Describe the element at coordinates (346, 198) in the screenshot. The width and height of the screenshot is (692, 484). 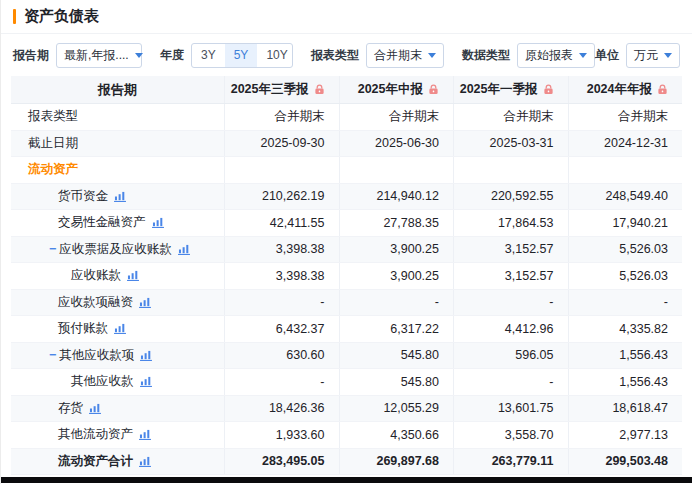
I see `table-row: 货币资金210,262.19214,940.12220,592.55248,54…` at that location.